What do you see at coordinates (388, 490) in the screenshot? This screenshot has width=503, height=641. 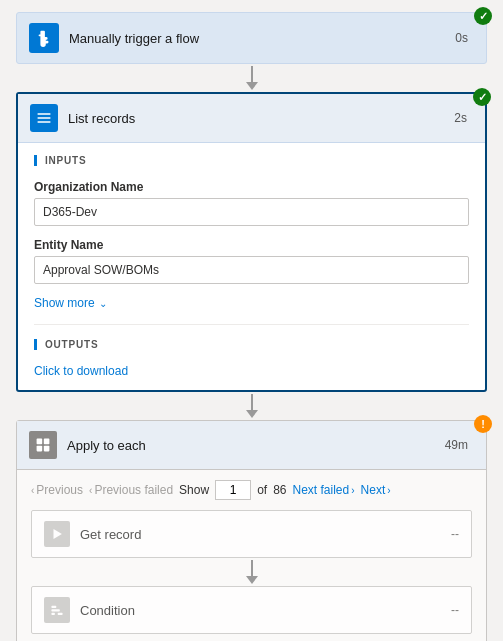 I see `next-chevron-icon: ›` at bounding box center [388, 490].